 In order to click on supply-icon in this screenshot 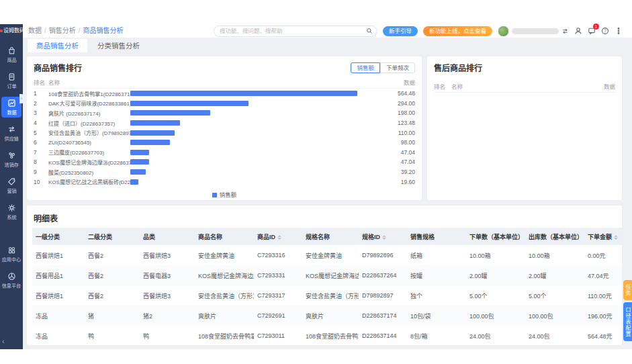, I will do `click(12, 129)`.